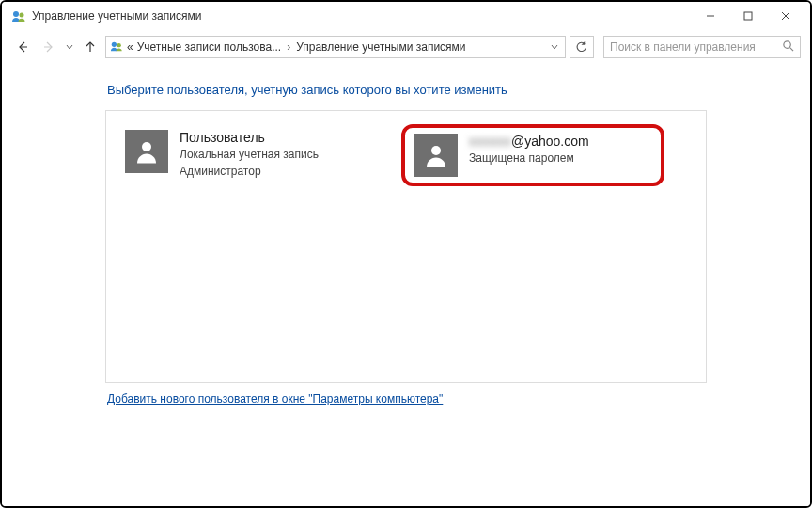 This screenshot has width=812, height=508. What do you see at coordinates (381, 47) in the screenshot?
I see `breadcrumb-item-2: Управление учетными записями` at bounding box center [381, 47].